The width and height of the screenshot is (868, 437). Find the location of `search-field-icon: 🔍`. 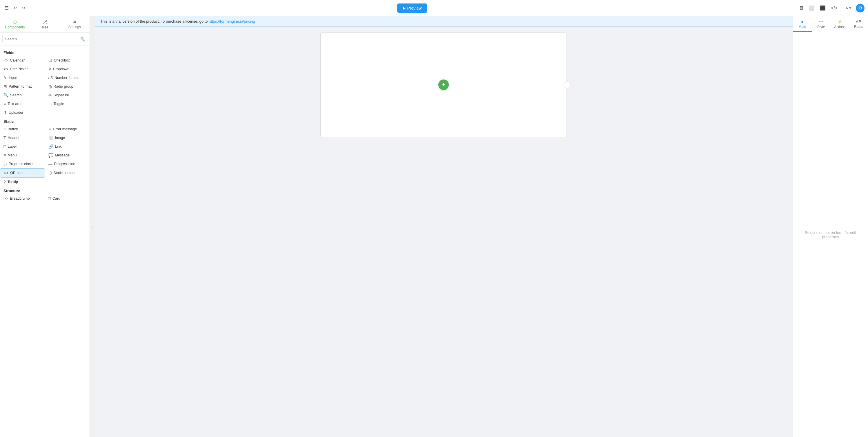

search-field-icon: 🔍 is located at coordinates (6, 95).